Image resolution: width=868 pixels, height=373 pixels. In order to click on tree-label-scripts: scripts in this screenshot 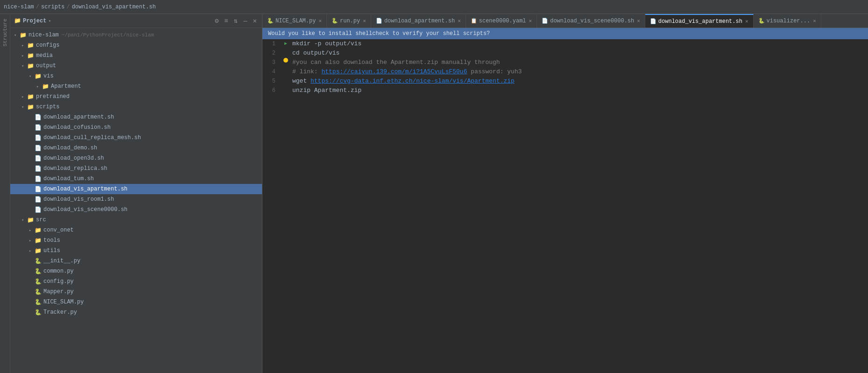, I will do `click(48, 107)`.